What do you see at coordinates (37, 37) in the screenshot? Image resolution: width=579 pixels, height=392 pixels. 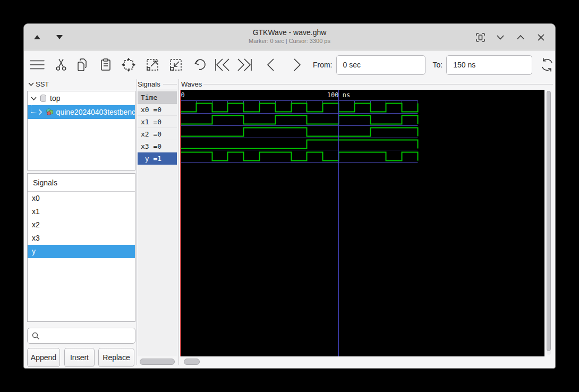 I see `triangle-up-icon` at bounding box center [37, 37].